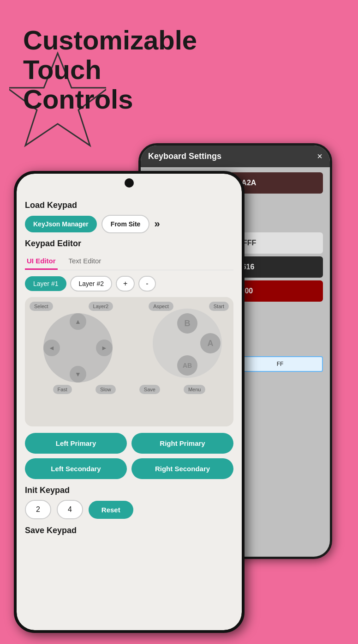 This screenshot has height=644, width=358. I want to click on left-primary-button: Left Primary, so click(76, 444).